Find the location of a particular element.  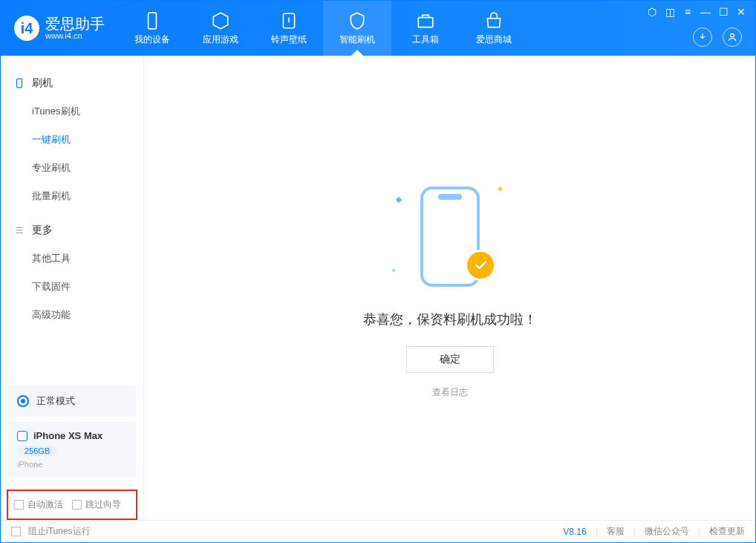

window-controls: ⬡ ◫ ≡ — ☐ ✕ is located at coordinates (697, 12).